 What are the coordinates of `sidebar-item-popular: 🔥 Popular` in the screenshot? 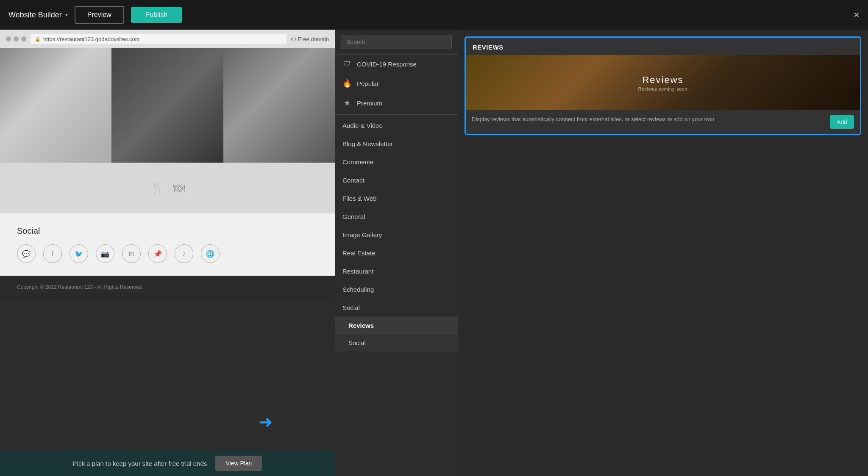 It's located at (396, 83).